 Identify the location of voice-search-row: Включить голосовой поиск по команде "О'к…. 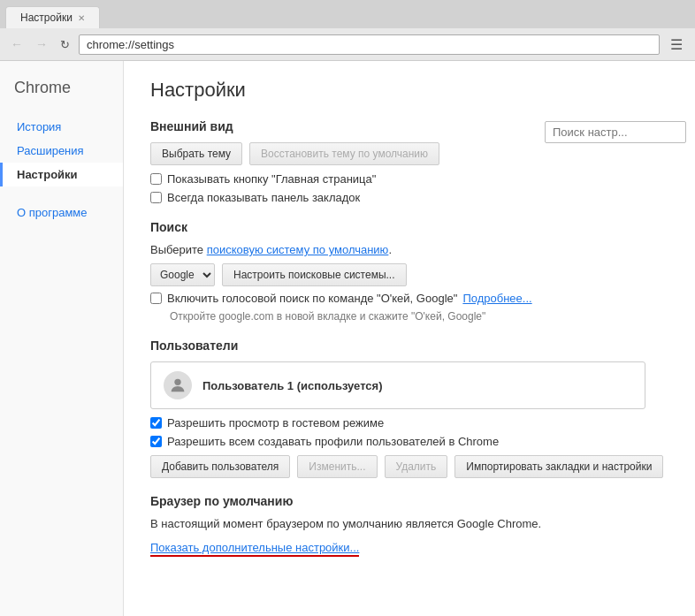
(409, 299).